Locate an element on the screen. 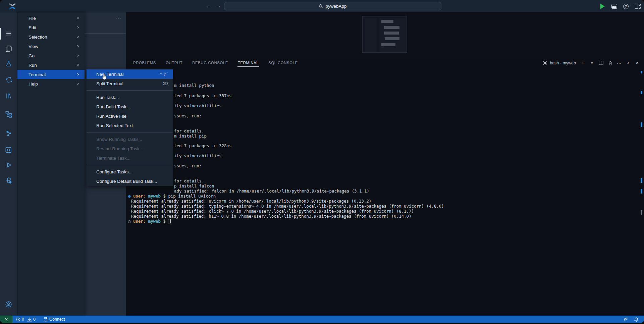  submenu-item-run-build-task: Run Build Task... is located at coordinates (130, 107).